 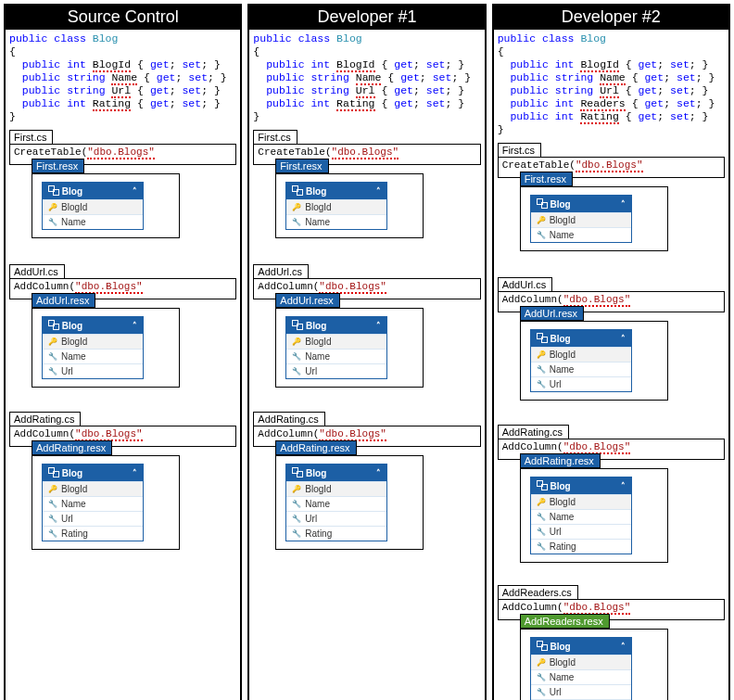 I want to click on resx-file-tab: AddUrl.resx, so click(x=552, y=313).